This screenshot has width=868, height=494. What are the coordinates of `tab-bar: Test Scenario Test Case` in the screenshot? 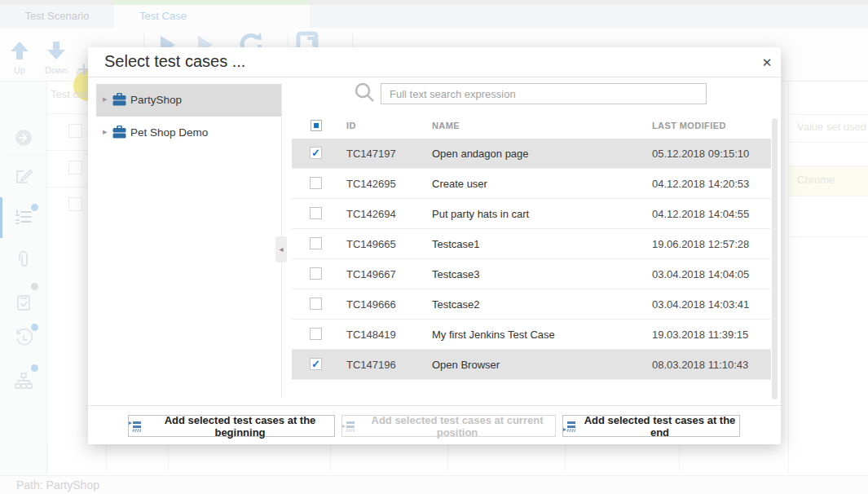 It's located at (434, 16).